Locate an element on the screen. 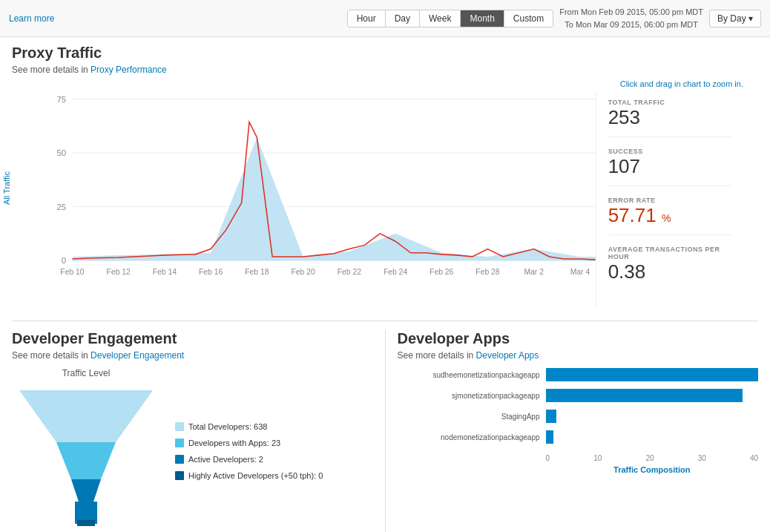 The height and width of the screenshot is (532, 770). legend-label-2: Active Developers: 2 is located at coordinates (226, 459).